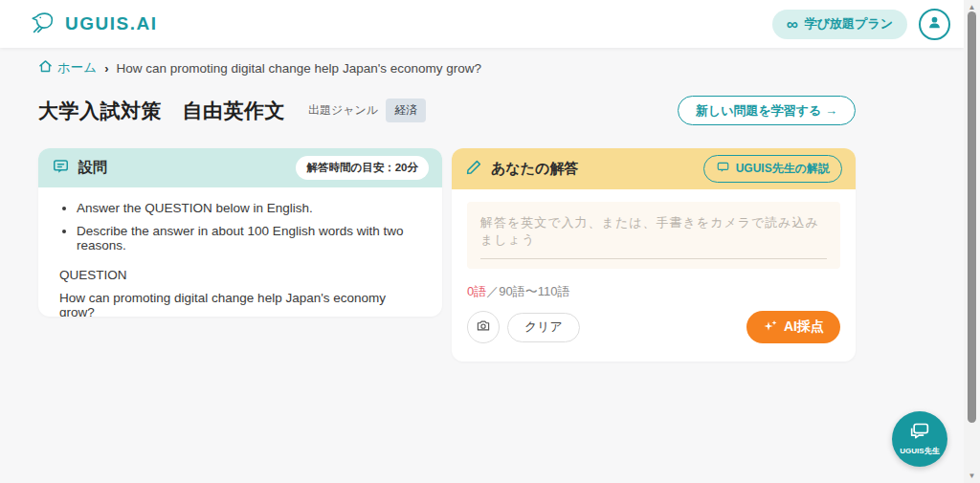  Describe the element at coordinates (972, 217) in the screenshot. I see `scrollbar-thumb` at that location.